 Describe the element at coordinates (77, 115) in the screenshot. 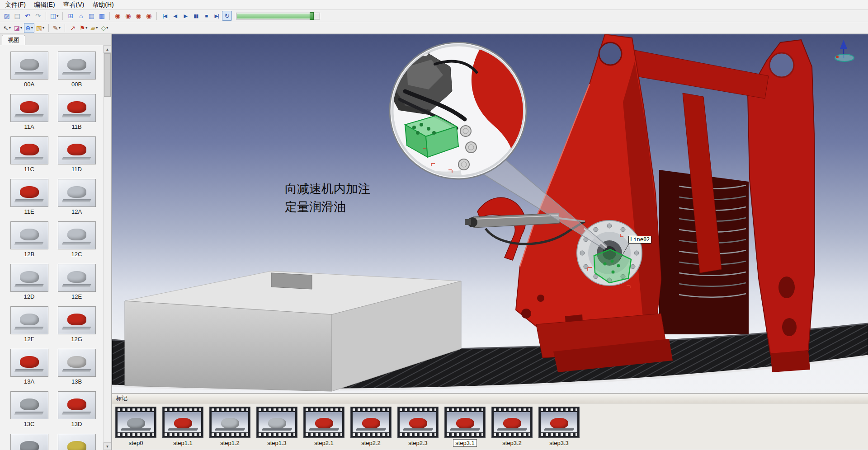

I see `view-thumbnail-11B: 11B` at that location.